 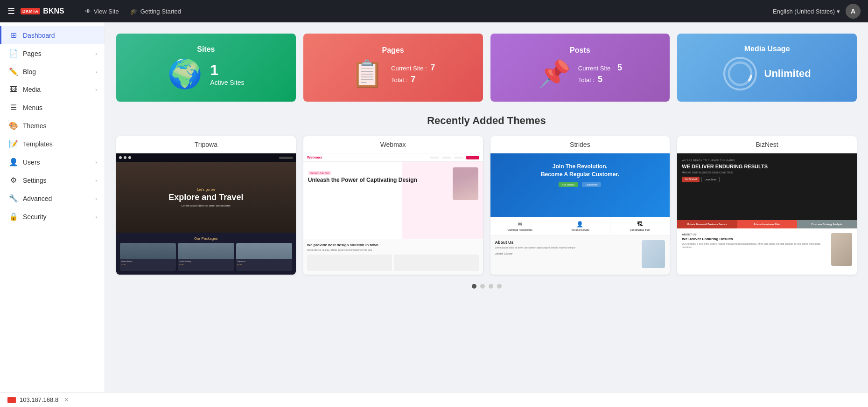 What do you see at coordinates (393, 205) in the screenshot?
I see `theme-card-webmax: Webmax Webmax` at bounding box center [393, 205].